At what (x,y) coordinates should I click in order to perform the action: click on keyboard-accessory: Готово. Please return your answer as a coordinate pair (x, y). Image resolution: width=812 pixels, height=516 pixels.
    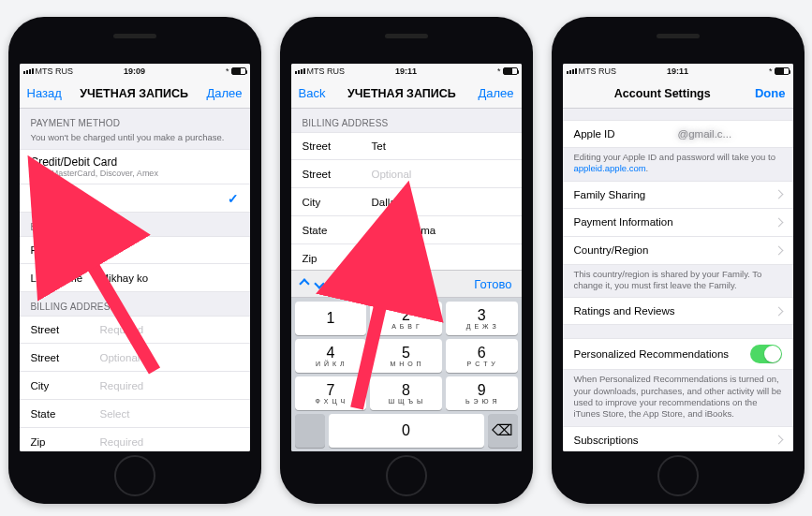
    Looking at the image, I should click on (406, 284).